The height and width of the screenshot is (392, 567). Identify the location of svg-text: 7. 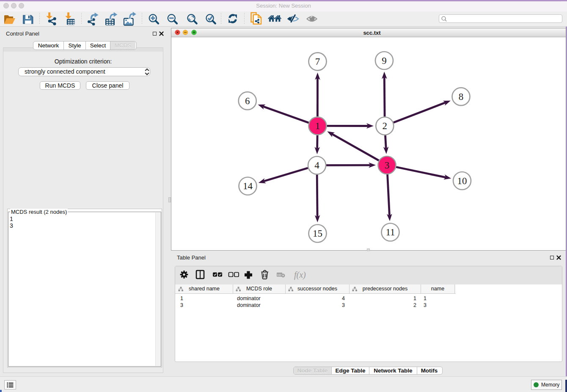
(318, 62).